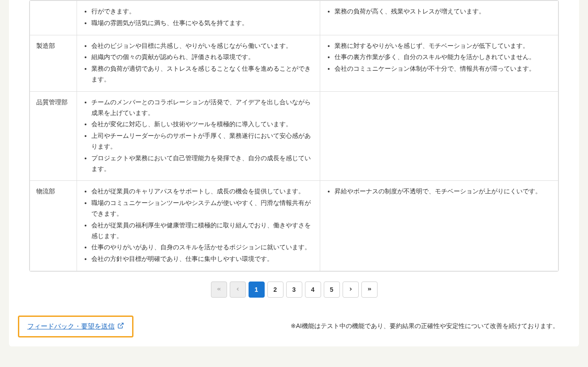  Describe the element at coordinates (71, 327) in the screenshot. I see `feedback-link-label: フィードバック・要望を送信` at that location.